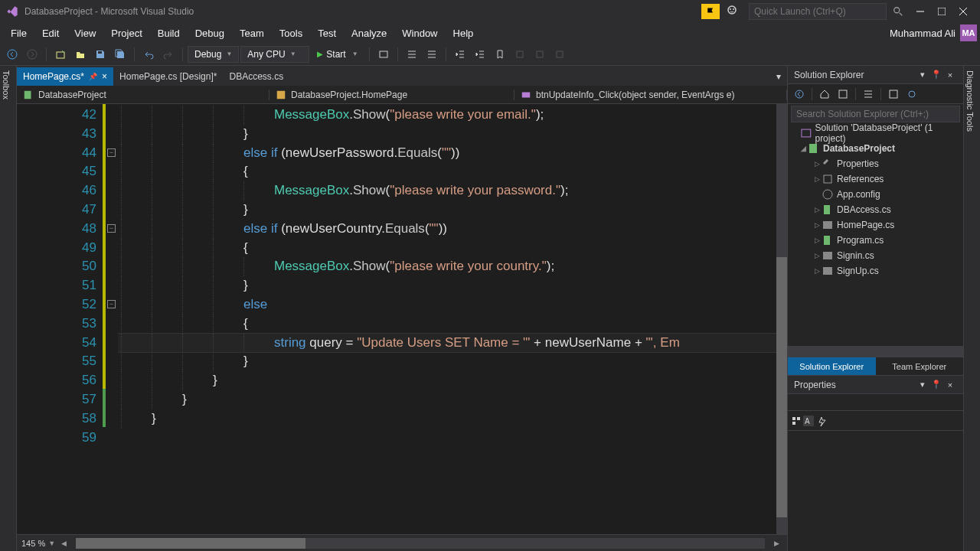  What do you see at coordinates (275, 54) in the screenshot?
I see `solution-platform-select: Any CPU▼` at bounding box center [275, 54].